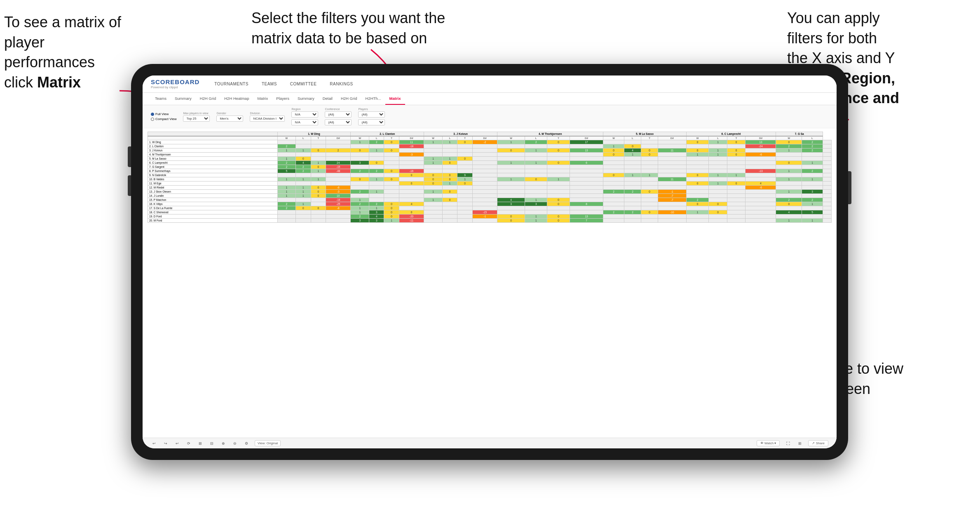 This screenshot has height=528, width=980. Describe the element at coordinates (200, 443) in the screenshot. I see `grid-btn: ⊞` at that location.